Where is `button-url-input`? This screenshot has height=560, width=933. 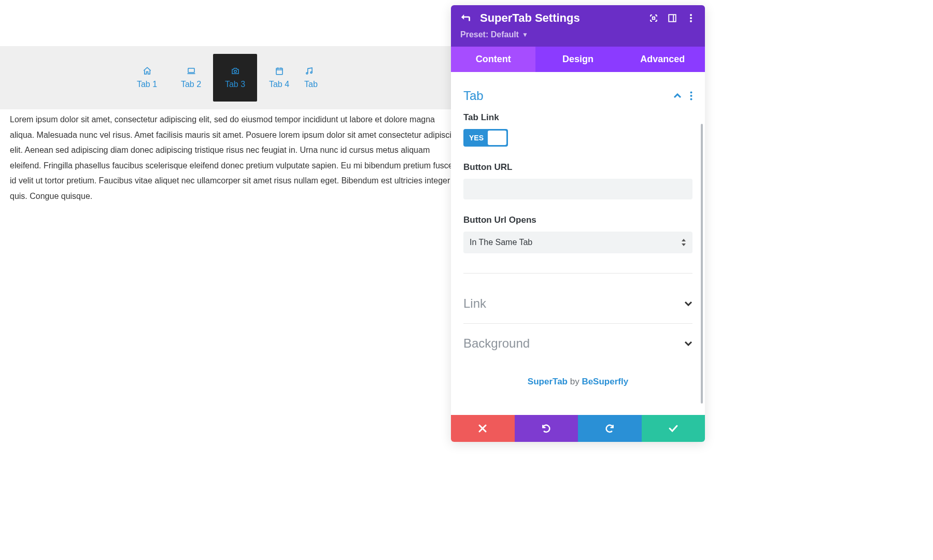
button-url-input is located at coordinates (578, 189).